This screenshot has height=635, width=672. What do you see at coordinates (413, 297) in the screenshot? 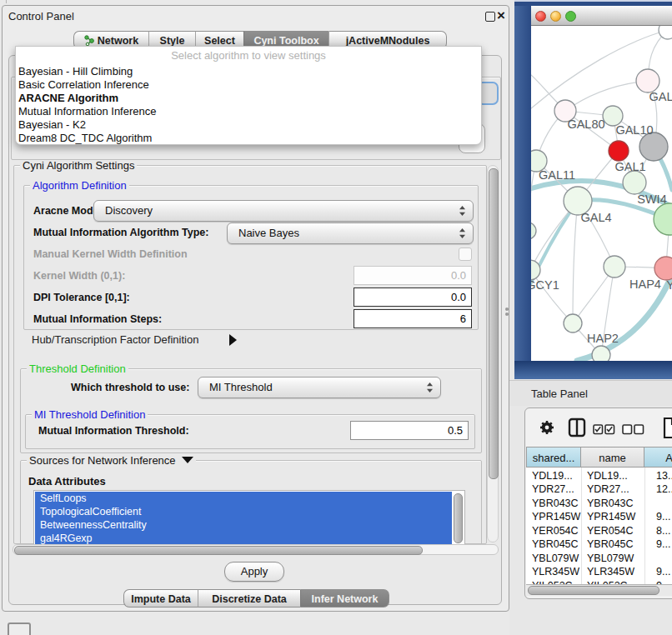
I see `dpi-tolerance-field: 0.0` at bounding box center [413, 297].